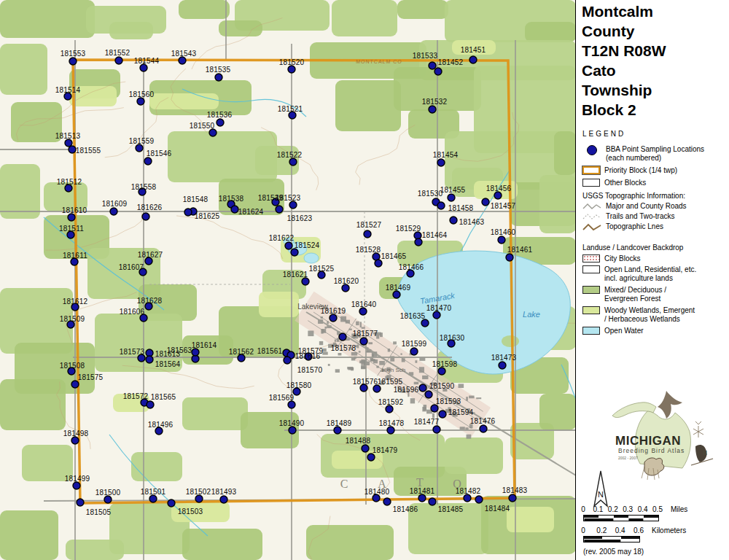 The width and height of the screenshot is (729, 560). What do you see at coordinates (591, 290) in the screenshot?
I see `forest-swatch-icon` at bounding box center [591, 290].